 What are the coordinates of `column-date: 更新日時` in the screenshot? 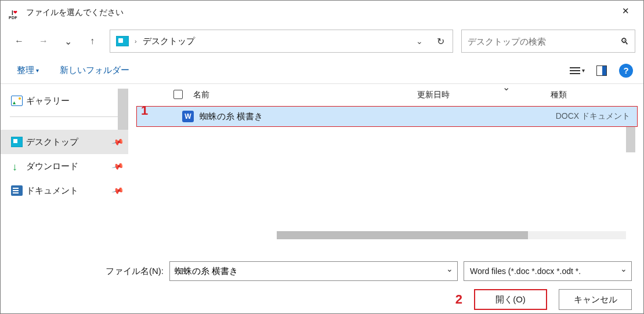 It's located at (484, 95).